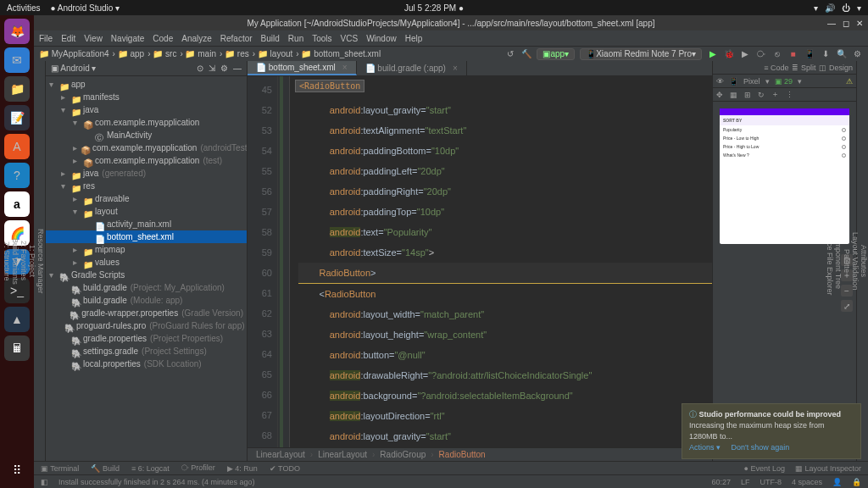 This screenshot has width=868, height=488. Describe the element at coordinates (273, 54) in the screenshot. I see `breadcrumb-item: › 📁 layout` at that location.